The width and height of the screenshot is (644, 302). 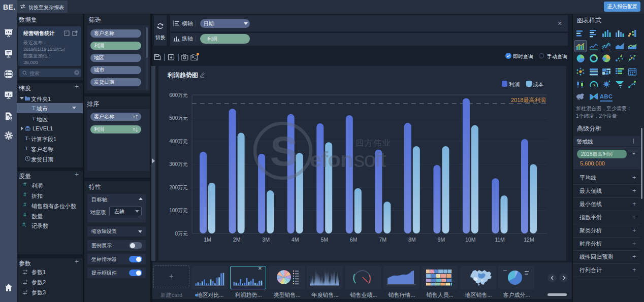 What do you see at coordinates (412, 240) in the screenshot?
I see `svg-text: 8M` at bounding box center [412, 240].